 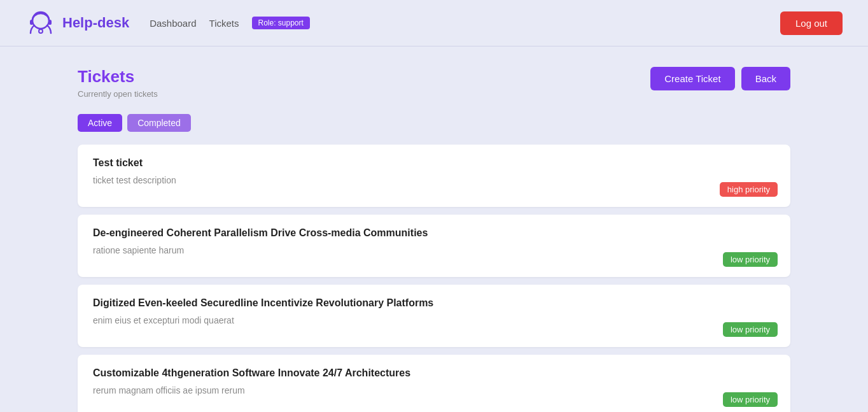 What do you see at coordinates (159, 123) in the screenshot?
I see `tab-completed: Completed` at bounding box center [159, 123].